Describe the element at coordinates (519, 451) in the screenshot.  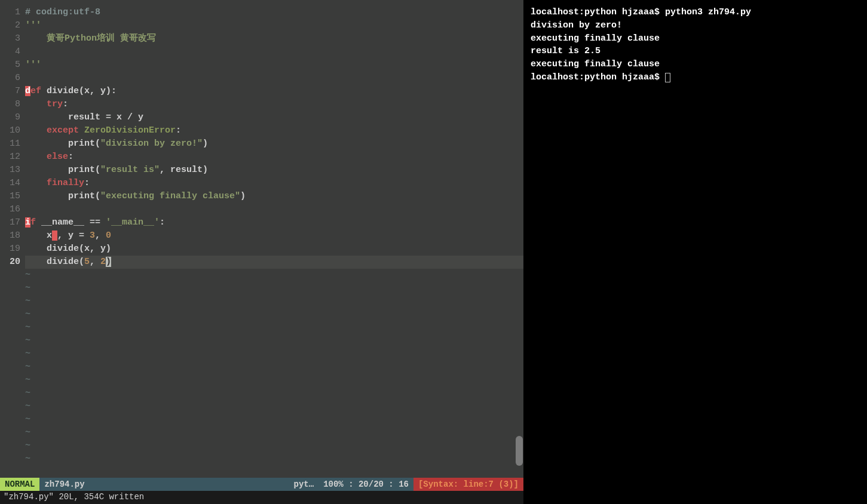
I see `scroll-thumb` at that location.